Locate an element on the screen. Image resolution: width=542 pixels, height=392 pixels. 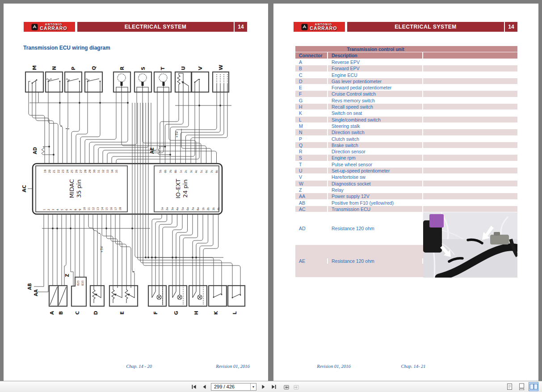
diagram-label: 14 is located at coordinates (102, 209).